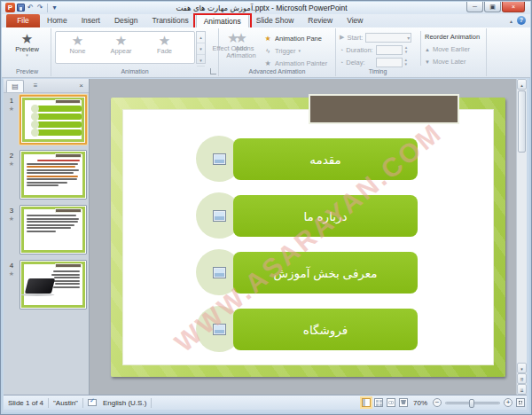 Image resolution: width=532 pixels, height=415 pixels. Describe the element at coordinates (27, 71) in the screenshot. I see `group-label-preview: Preview` at that location.